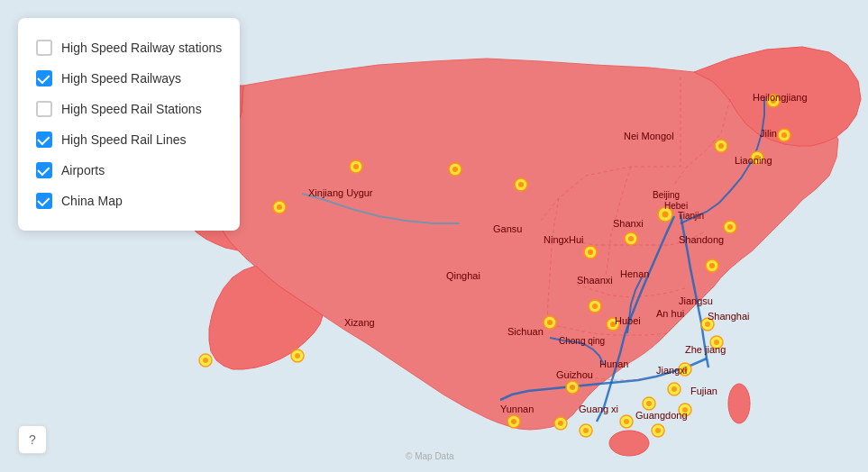  What do you see at coordinates (129, 48) in the screenshot?
I see `legend-item-railway-stations: High Speed Railway stations` at bounding box center [129, 48].